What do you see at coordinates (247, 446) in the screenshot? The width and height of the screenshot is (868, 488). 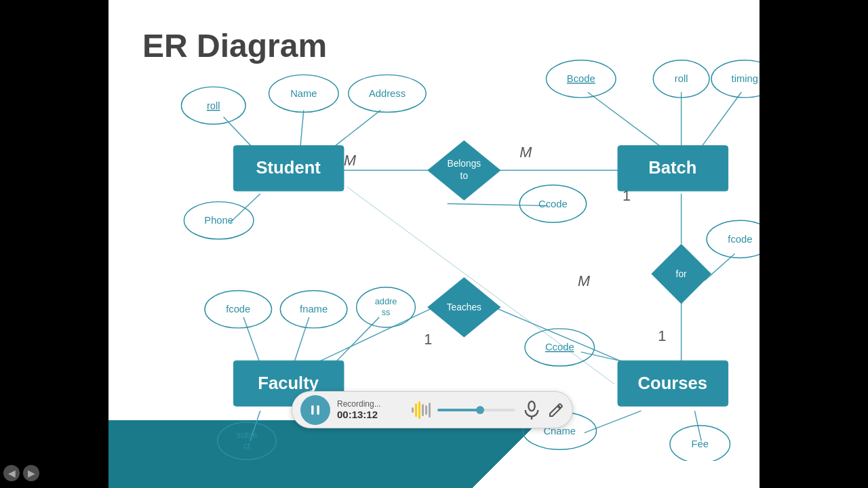 I see `svg-text: ct` at bounding box center [247, 446].